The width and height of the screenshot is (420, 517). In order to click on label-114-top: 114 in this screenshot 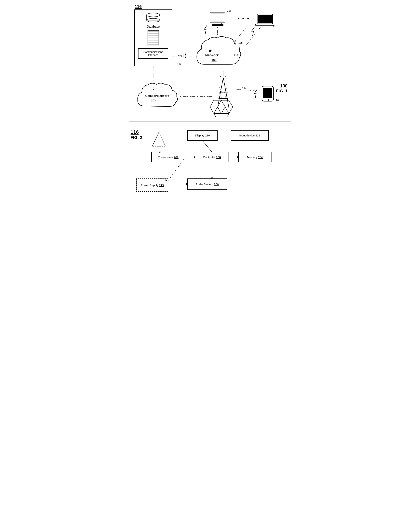, I will do `click(236, 55)`.